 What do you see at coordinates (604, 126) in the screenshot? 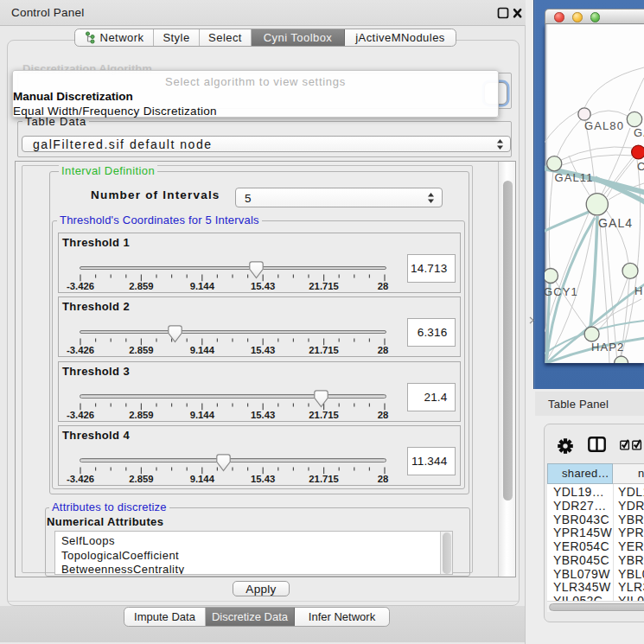
I see `svg-text: GAL80` at bounding box center [604, 126].